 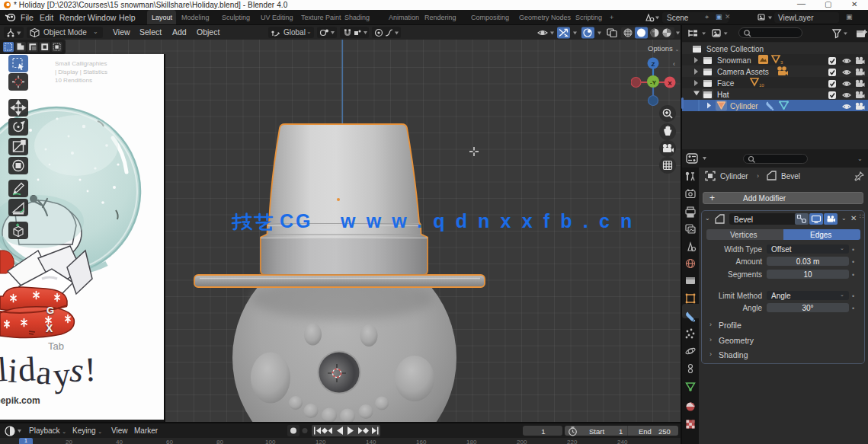 What do you see at coordinates (762, 85) in the screenshot?
I see `svg-text: 10` at bounding box center [762, 85].